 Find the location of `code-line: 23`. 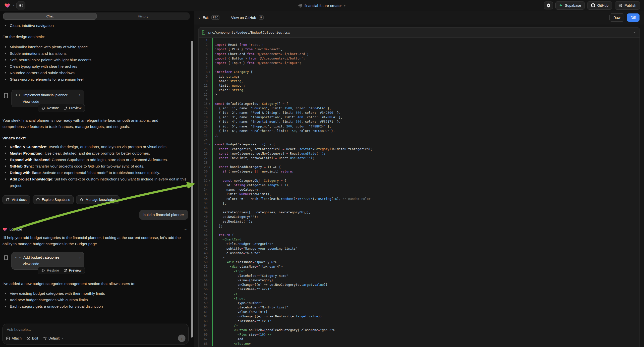

code-line: 23 is located at coordinates (419, 140).